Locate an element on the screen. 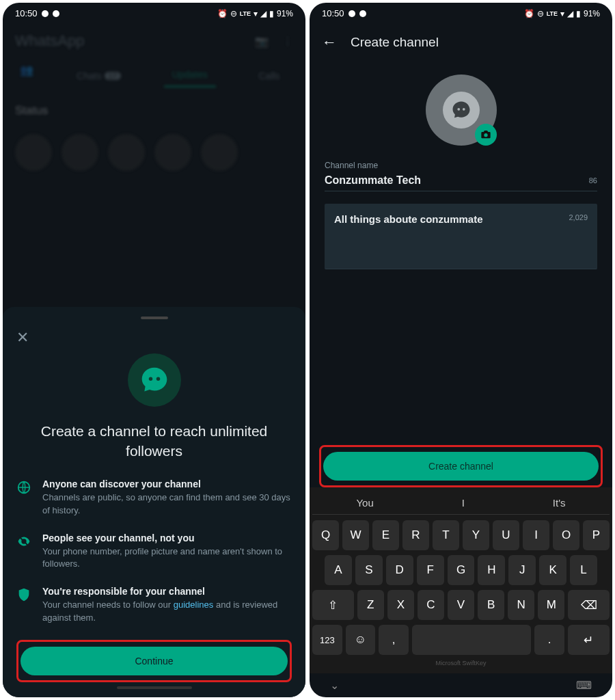  community-icon: 👥 is located at coordinates (27, 75).